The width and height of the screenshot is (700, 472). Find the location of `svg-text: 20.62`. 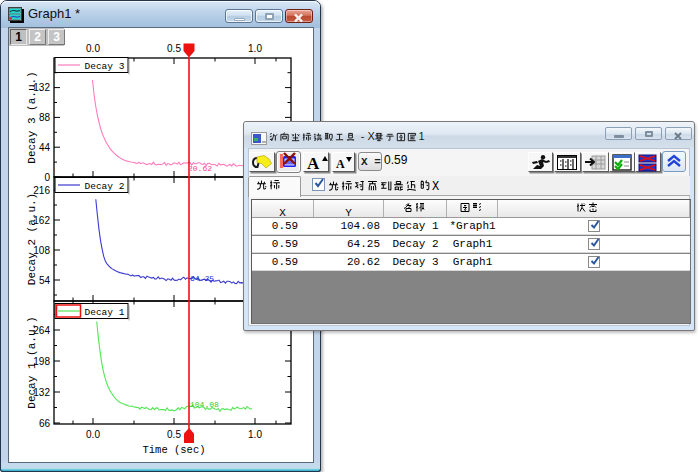

svg-text: 20.62 is located at coordinates (200, 168).